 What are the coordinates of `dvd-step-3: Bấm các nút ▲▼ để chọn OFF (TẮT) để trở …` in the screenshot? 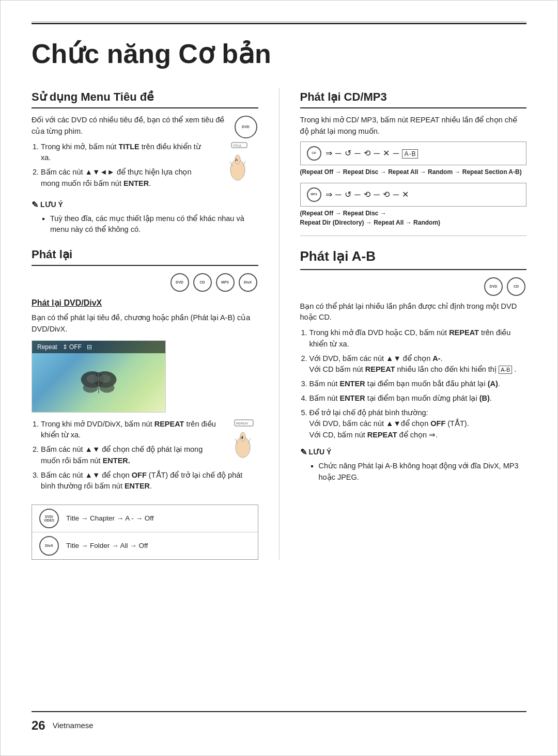 It's located at (150, 481).